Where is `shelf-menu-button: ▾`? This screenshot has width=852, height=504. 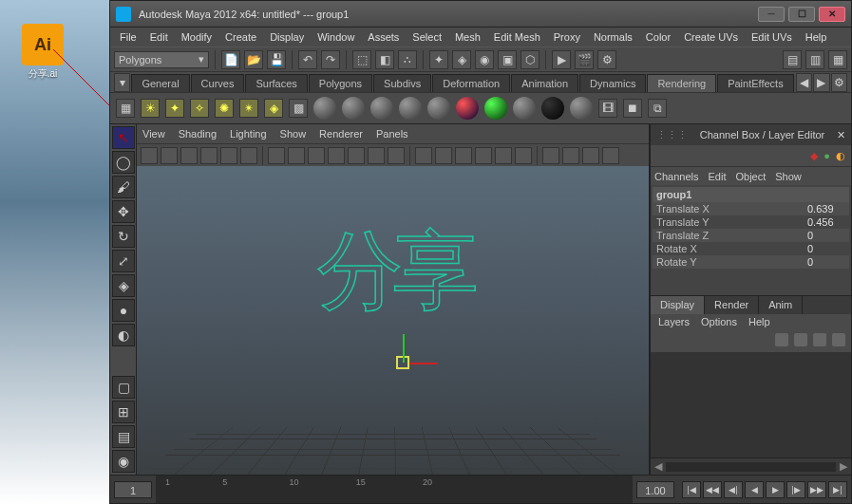
shelf-menu-button: ▾ is located at coordinates (122, 83).